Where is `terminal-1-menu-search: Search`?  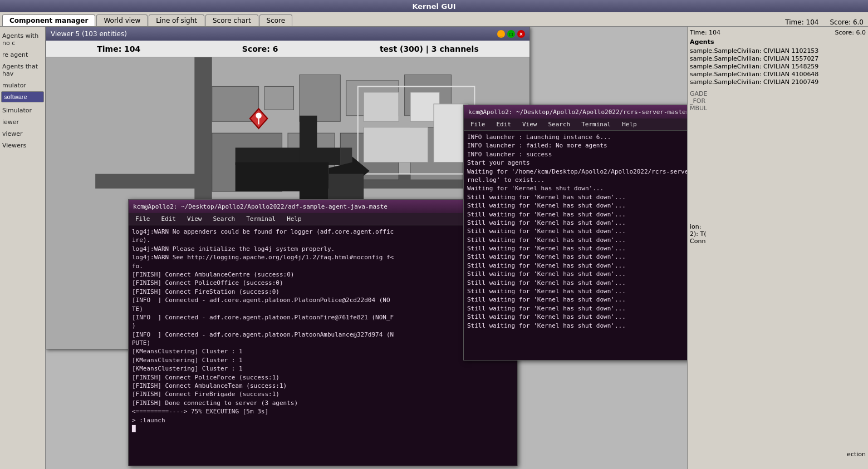
terminal-1-menu-search: Search is located at coordinates (224, 219).